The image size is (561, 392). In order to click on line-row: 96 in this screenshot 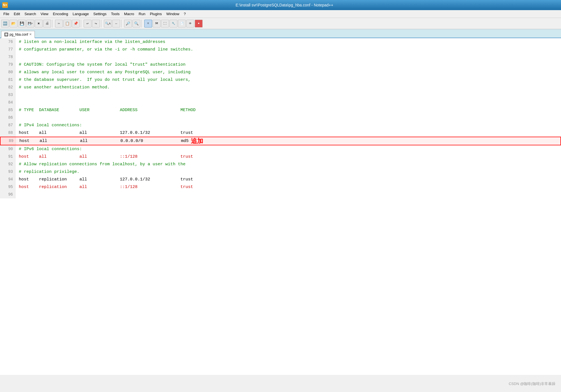, I will do `click(281, 195)`.